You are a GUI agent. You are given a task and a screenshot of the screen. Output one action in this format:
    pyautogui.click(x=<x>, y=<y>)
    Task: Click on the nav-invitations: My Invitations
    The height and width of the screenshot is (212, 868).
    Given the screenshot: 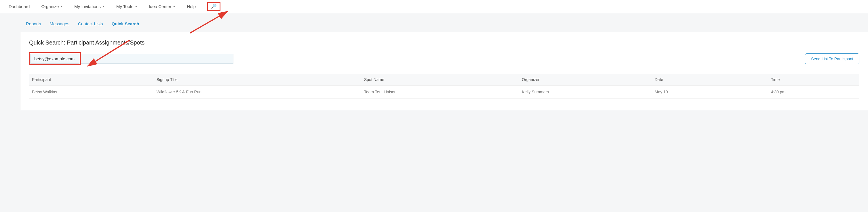 What is the action you would take?
    pyautogui.click(x=90, y=6)
    